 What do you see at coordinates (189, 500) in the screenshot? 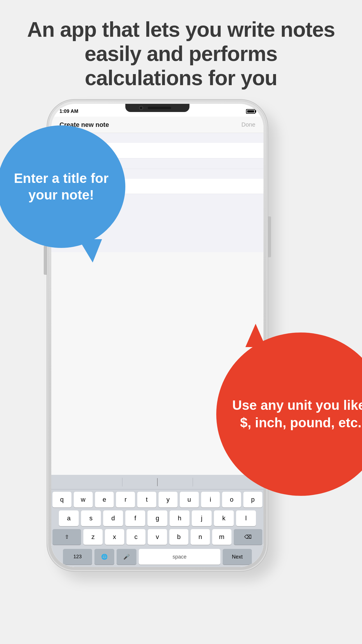
I see `key-u: u` at bounding box center [189, 500].